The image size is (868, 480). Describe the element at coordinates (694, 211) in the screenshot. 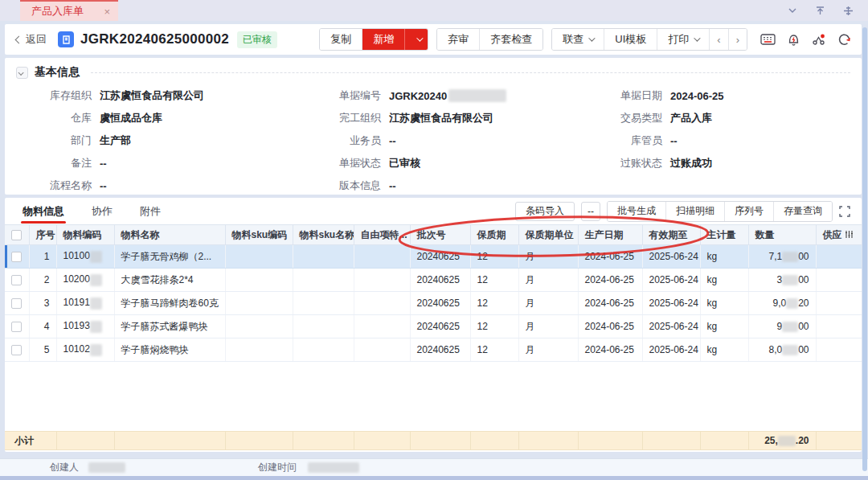

I see `scan-detail-button: 扫描明细` at that location.